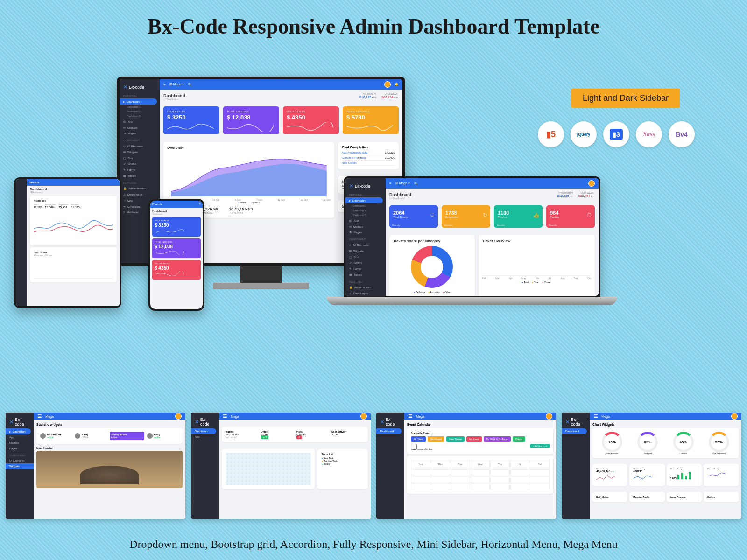 Image resolution: width=747 pixels, height=560 pixels. What do you see at coordinates (368, 156) in the screenshot?
I see `goal-completion-panel: Goal Completion Add Products to Bag140/2…` at bounding box center [368, 156].